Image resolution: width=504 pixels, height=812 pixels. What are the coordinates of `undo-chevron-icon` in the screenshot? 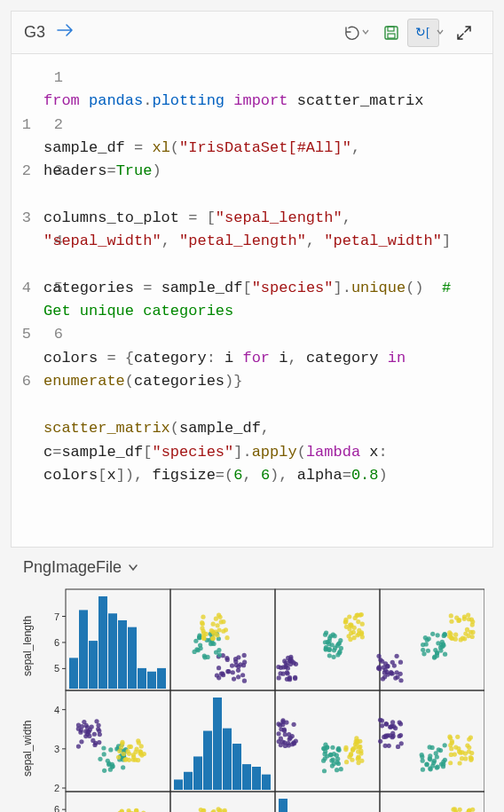 It's located at (366, 33).